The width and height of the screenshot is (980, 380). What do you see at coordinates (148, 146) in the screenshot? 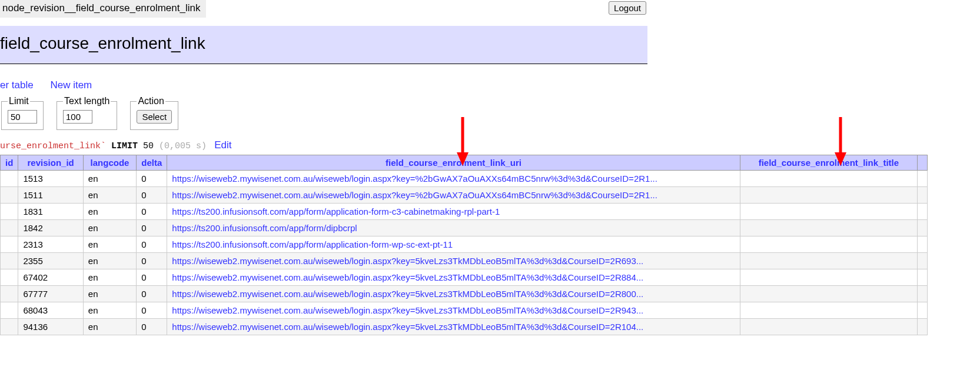
I see `sql-limit-num: 50` at bounding box center [148, 146].